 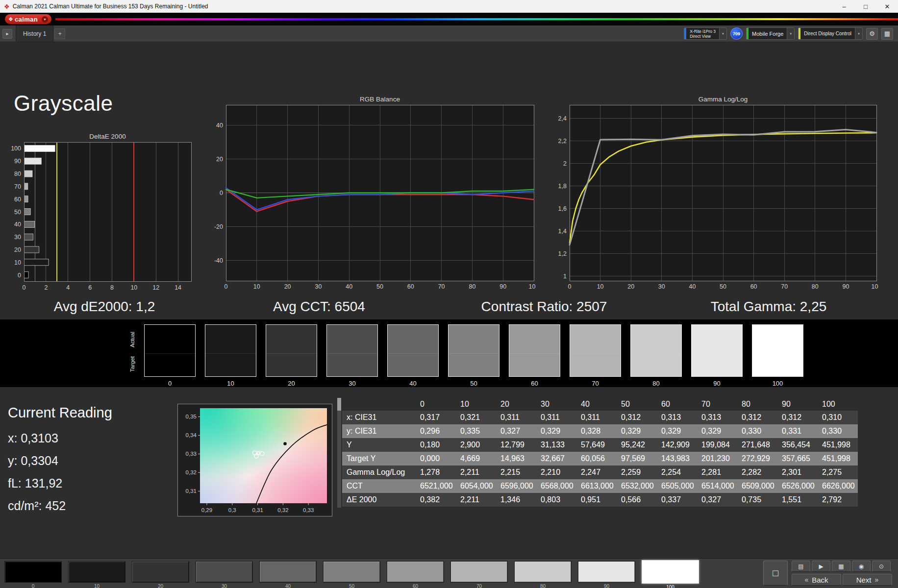 What do you see at coordinates (449, 19) in the screenshot?
I see `logo-bar: ❖ calman ▼` at bounding box center [449, 19].